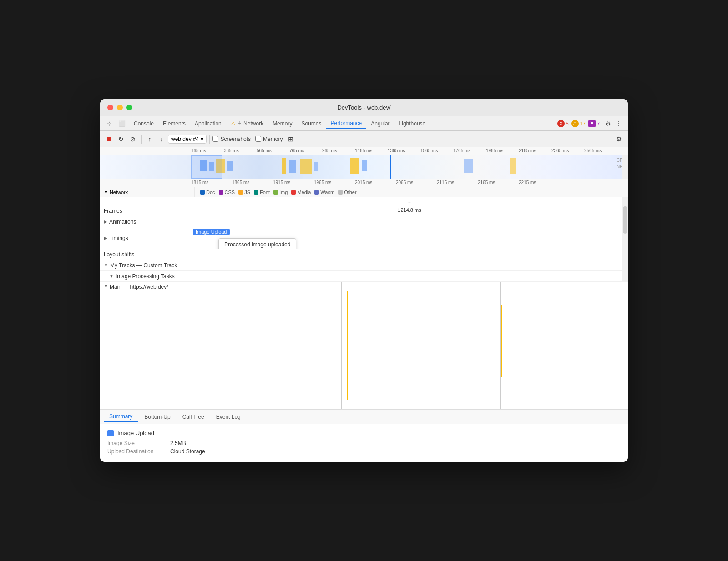 Image resolution: width=728 pixels, height=561 pixels. I want to click on main-thread-label: ▼ Main — https://web.dev/, so click(146, 346).